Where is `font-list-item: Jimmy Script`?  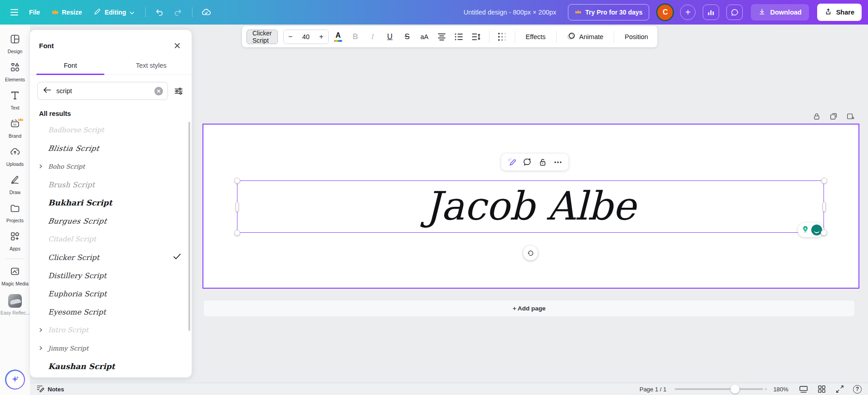
font-list-item: Jimmy Script is located at coordinates (111, 348).